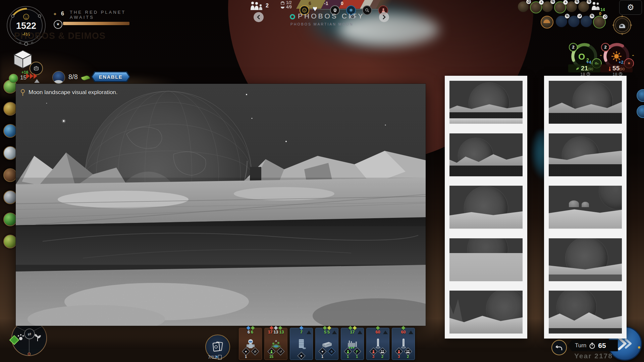 This screenshot has width=644, height=362. Describe the element at coordinates (10, 168) in the screenshot. I see `resource-orb-strip` at that location.